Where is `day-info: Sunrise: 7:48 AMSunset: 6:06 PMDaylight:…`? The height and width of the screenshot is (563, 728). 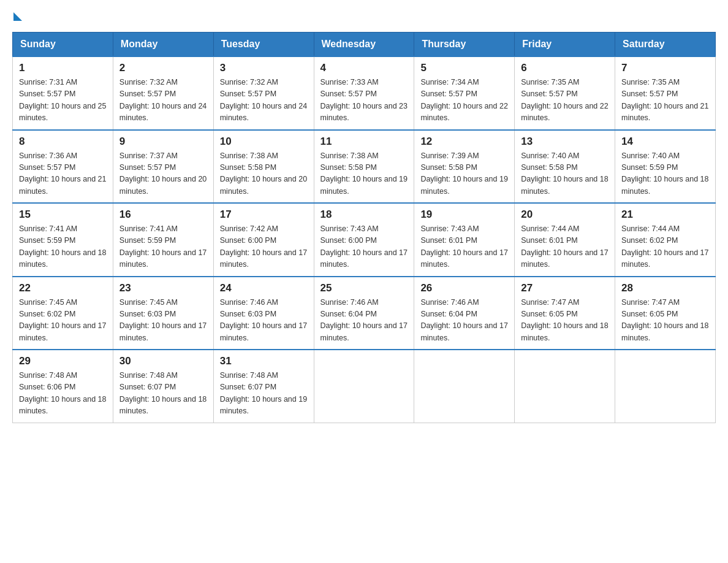 day-info: Sunrise: 7:48 AMSunset: 6:06 PMDaylight:… is located at coordinates (63, 394).